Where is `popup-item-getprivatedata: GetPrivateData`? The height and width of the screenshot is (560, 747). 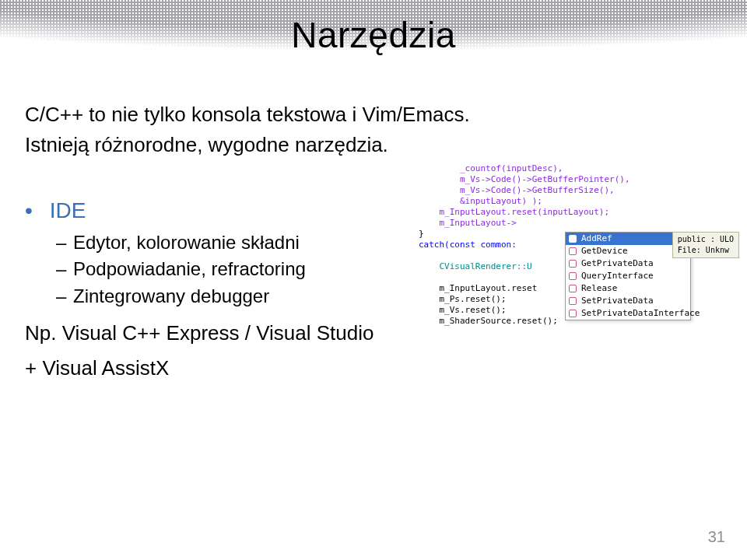 popup-item-getprivatedata: GetPrivateData is located at coordinates (628, 264).